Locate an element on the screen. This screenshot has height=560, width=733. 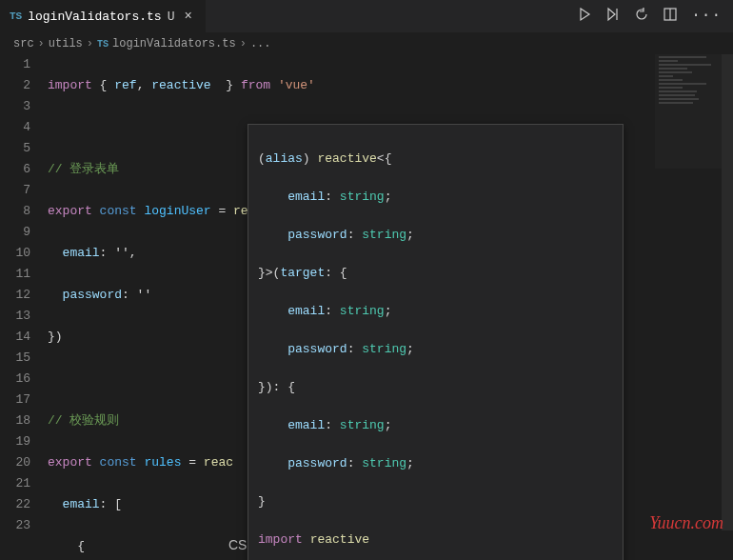
split-editor-icon is located at coordinates (670, 16).